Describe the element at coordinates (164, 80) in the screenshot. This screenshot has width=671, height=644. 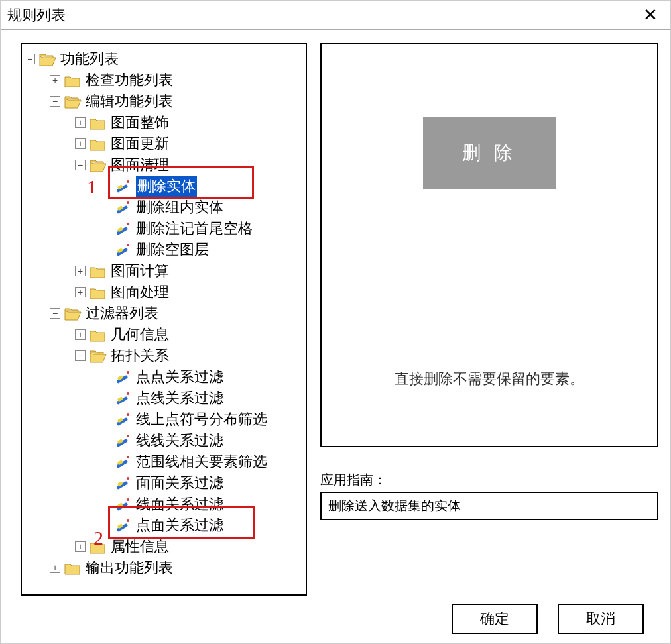
I see `tree-node-check: + 检查功能列表` at that location.